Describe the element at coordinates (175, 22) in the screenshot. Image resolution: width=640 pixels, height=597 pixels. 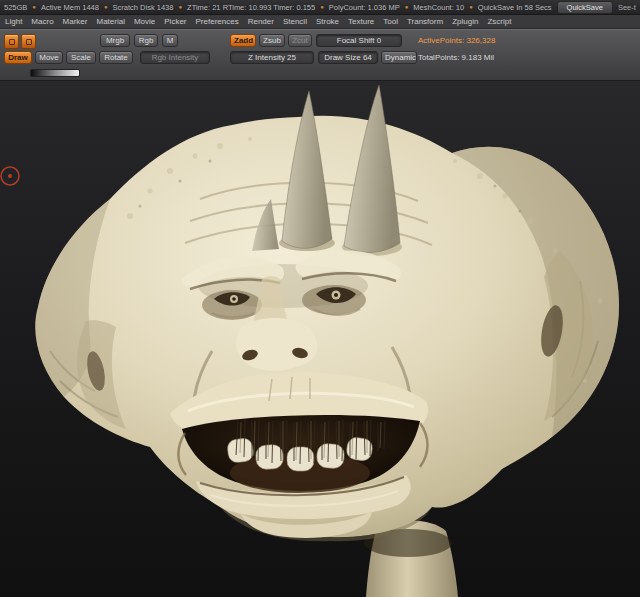
I see `menu-picker: Picker` at that location.